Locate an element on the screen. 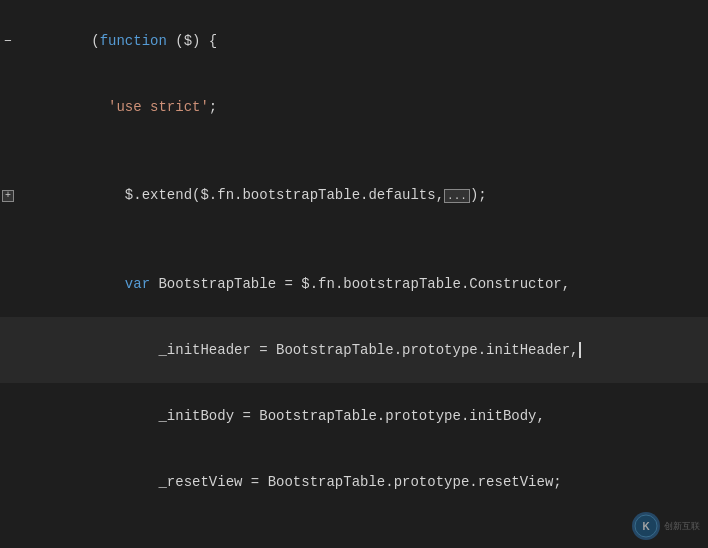 The image size is (708, 548). code-line-6: _initHeader = BootstrapTable.prototype.i… is located at coordinates (354, 350).